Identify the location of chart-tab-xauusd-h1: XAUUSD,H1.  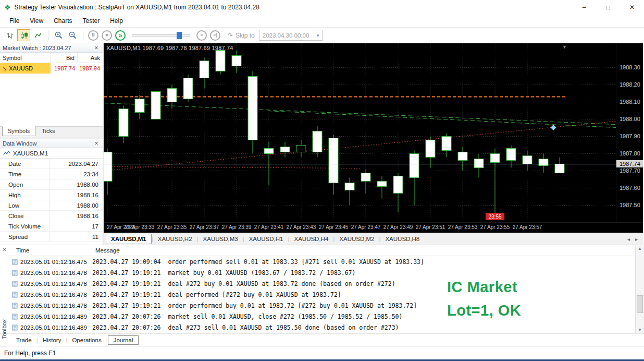
(266, 239).